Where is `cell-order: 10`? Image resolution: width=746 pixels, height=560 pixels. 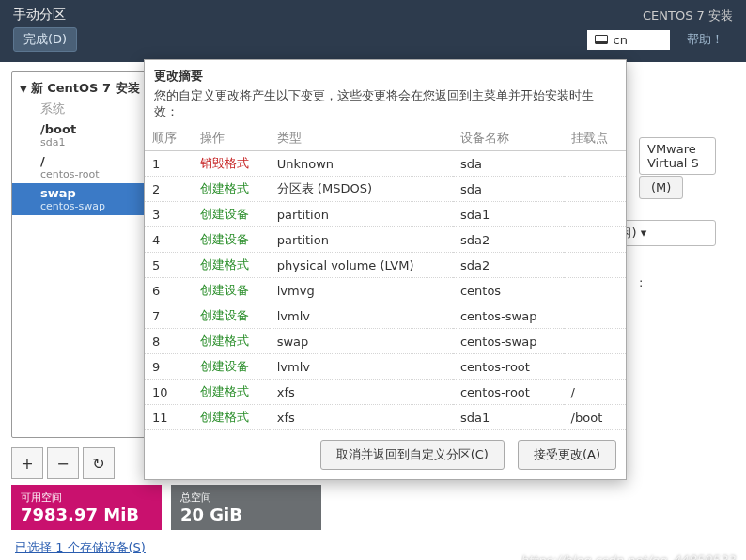
cell-order: 10 is located at coordinates (169, 393).